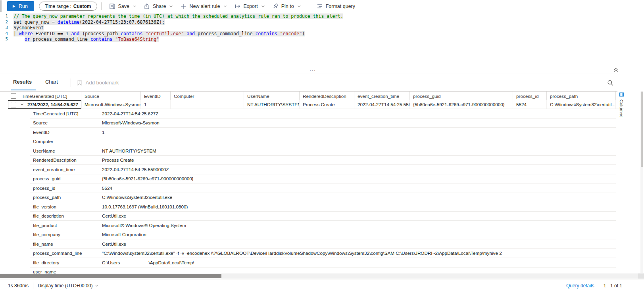 This screenshot has width=644, height=300. I want to click on column-header-eventid: EventID, so click(156, 96).